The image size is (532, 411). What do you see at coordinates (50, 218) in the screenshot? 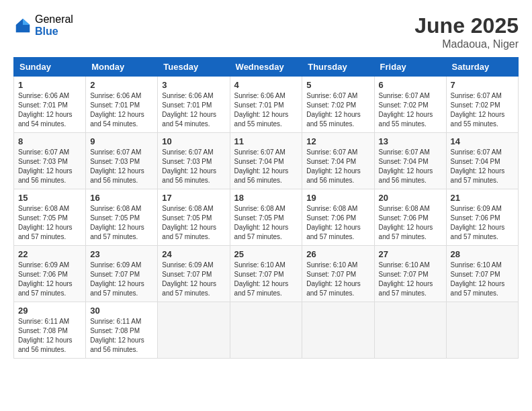
I see `calendar-day-cell: 15Sunrise: 6:08 AMSunset: 7:05 PMDayligh…` at bounding box center [50, 218].